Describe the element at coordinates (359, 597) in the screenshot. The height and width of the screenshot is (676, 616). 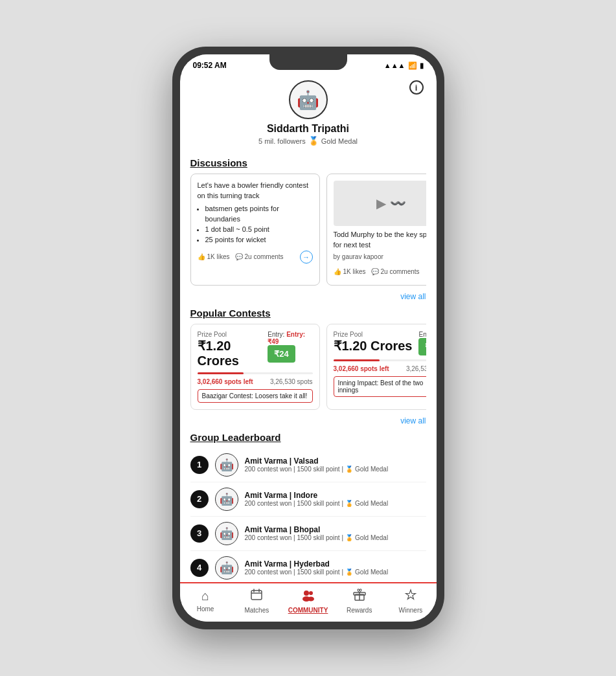
I see `rewards-icon` at that location.